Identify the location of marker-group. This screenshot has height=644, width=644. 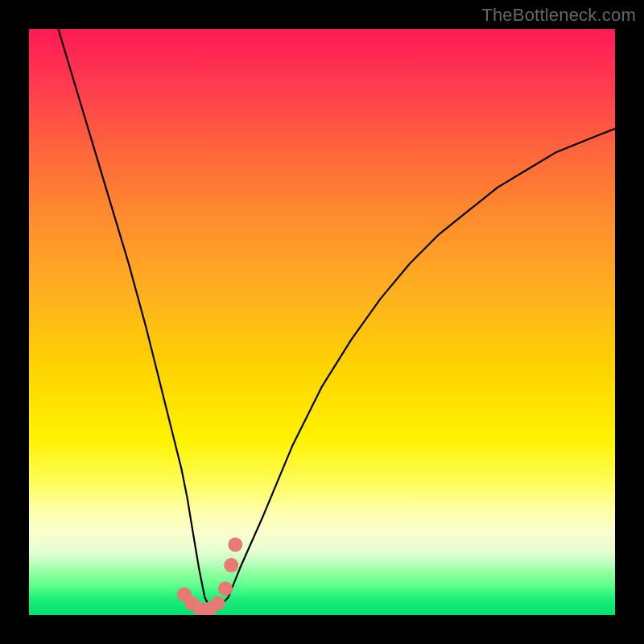
(209, 576).